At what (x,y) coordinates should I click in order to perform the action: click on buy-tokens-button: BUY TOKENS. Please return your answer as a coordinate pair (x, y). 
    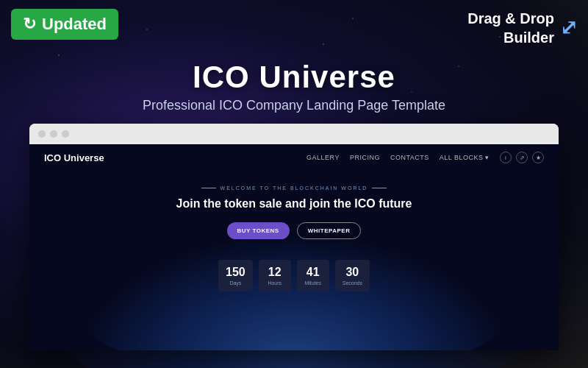
    Looking at the image, I should click on (259, 231).